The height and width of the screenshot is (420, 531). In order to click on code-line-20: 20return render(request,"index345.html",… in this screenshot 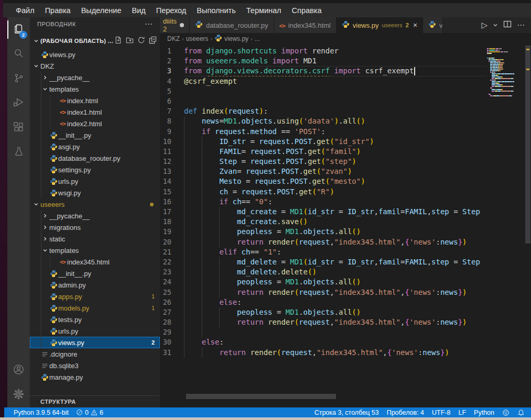, I will do `click(323, 242)`.